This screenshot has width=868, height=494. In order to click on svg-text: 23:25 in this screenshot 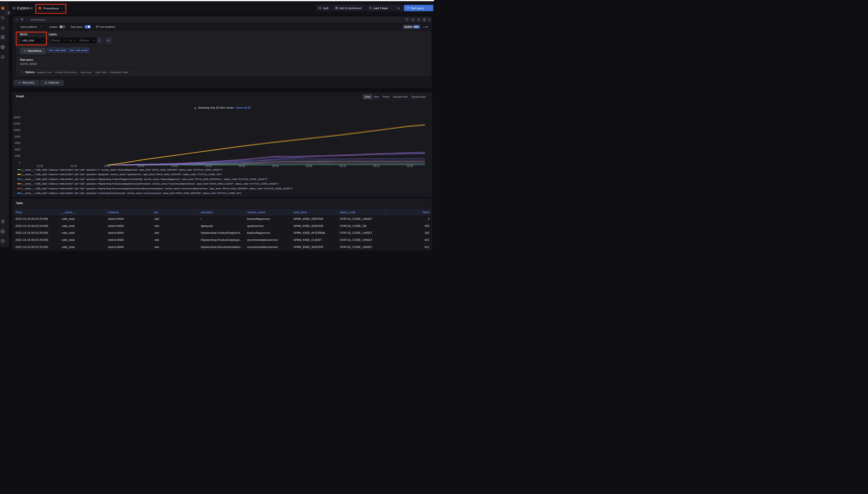, I will do `click(40, 166)`.